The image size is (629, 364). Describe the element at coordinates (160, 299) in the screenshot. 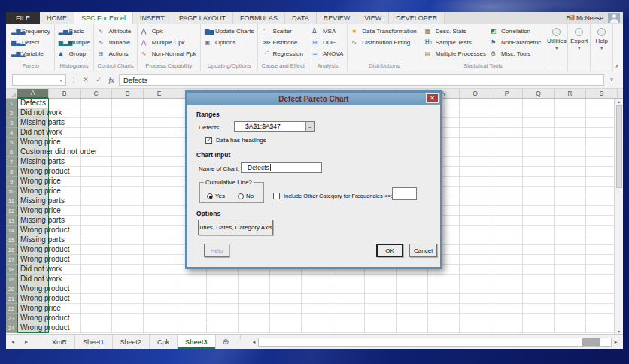

I see `cell-e21` at that location.